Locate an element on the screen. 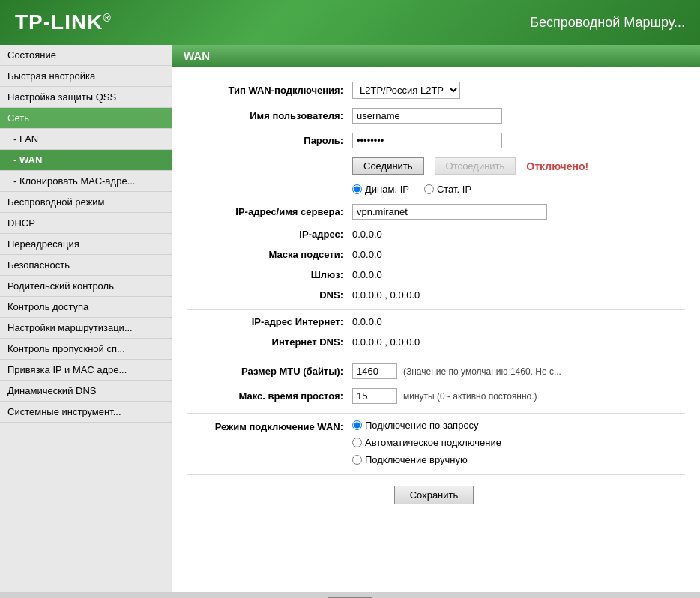 This screenshot has height=598, width=700. username-value is located at coordinates (427, 115).